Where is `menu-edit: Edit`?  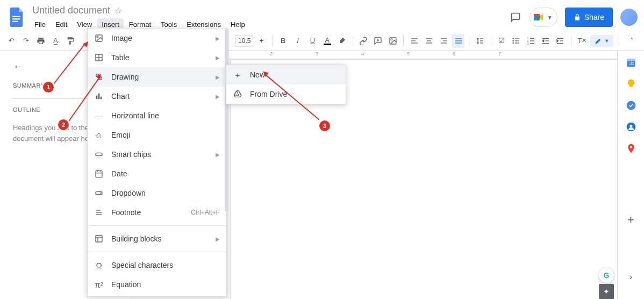
menu-edit: Edit is located at coordinates (61, 25).